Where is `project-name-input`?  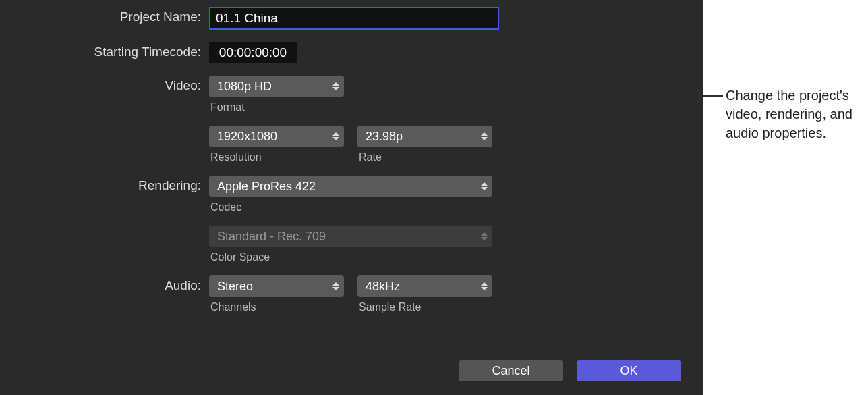
project-name-input is located at coordinates (354, 18).